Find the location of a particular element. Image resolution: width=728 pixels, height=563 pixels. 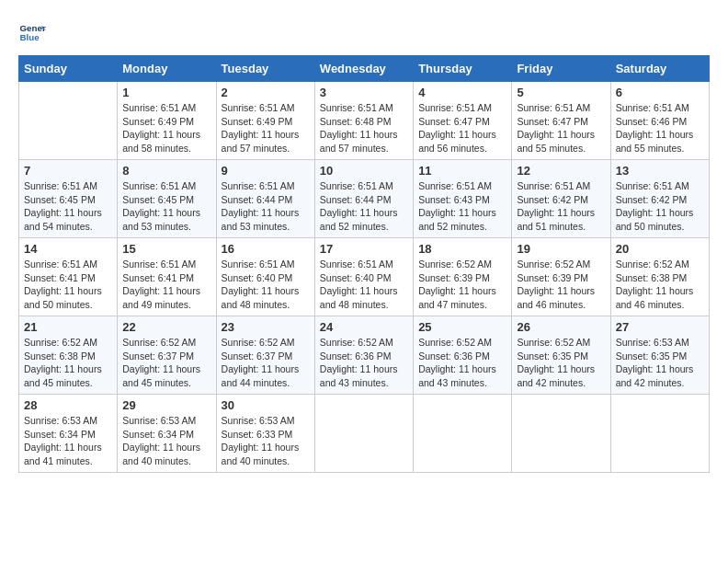

day-number: 14 is located at coordinates (68, 248).